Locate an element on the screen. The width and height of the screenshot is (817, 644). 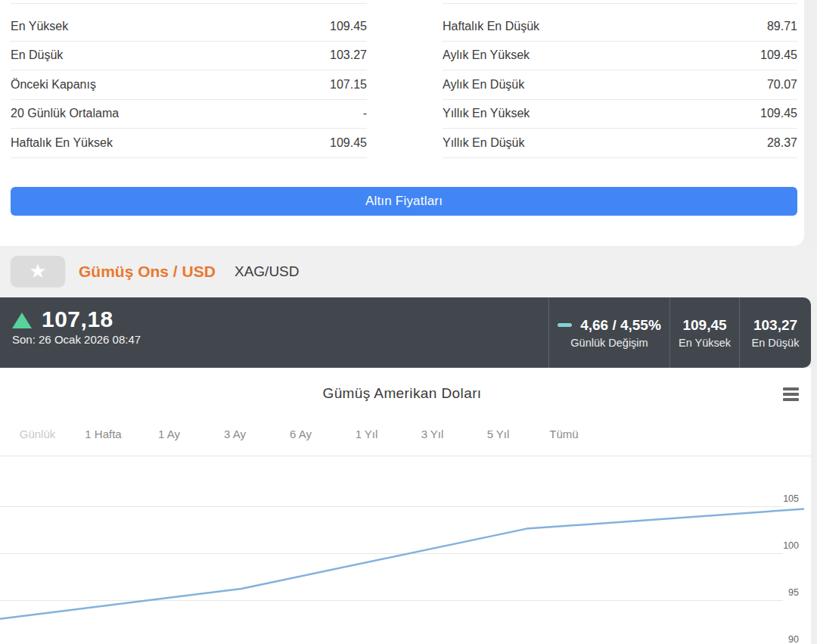
flat-dash-icon is located at coordinates (564, 325).